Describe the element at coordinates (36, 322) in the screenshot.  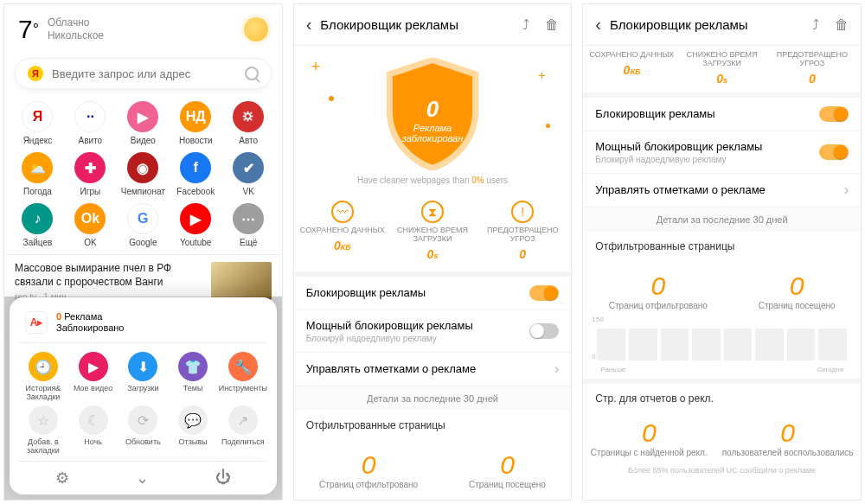
I see `adblock-icon: A▸` at that location.